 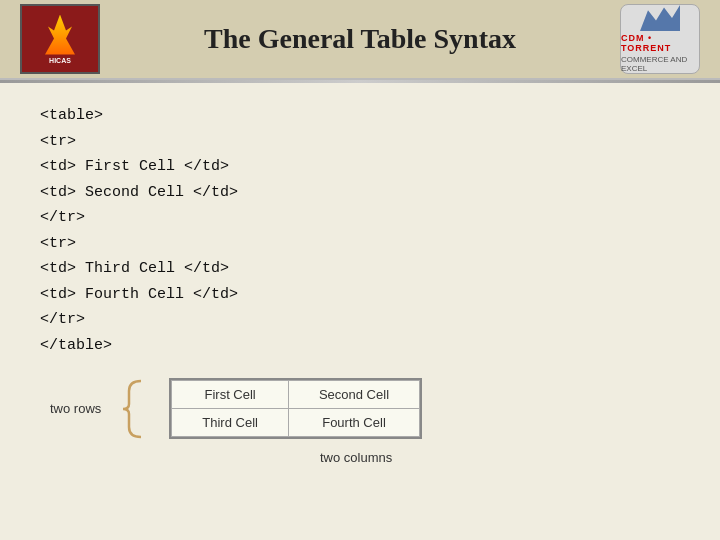 I want to click on code-line-6: <tr>, so click(x=360, y=244).